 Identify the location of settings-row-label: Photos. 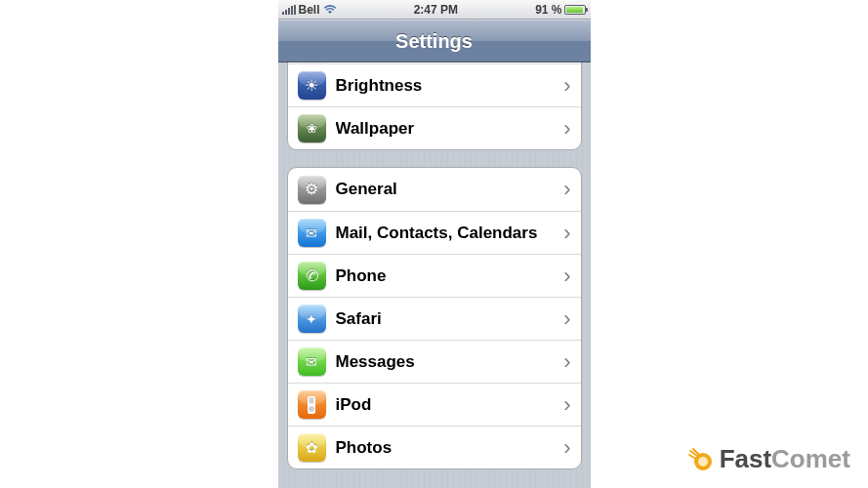
(450, 448).